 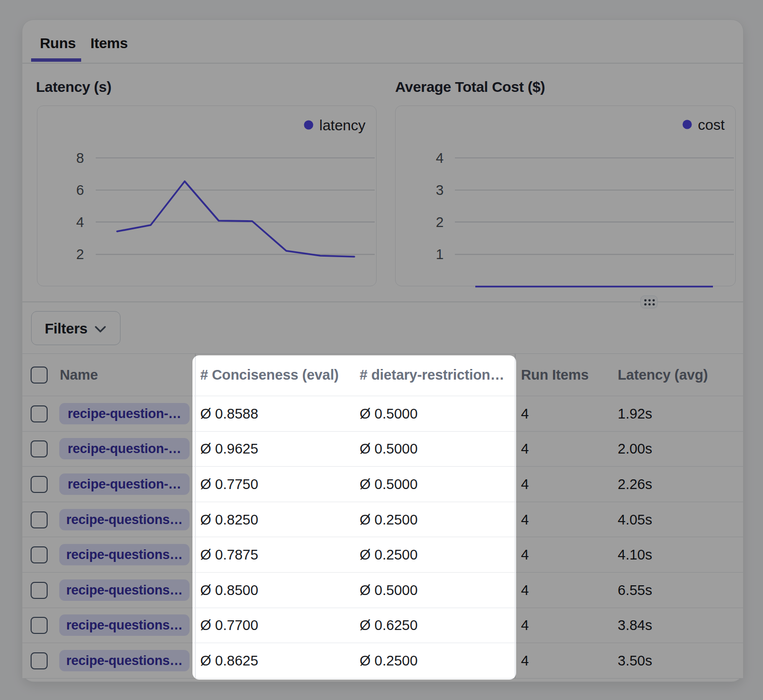 I want to click on svg-text: cost, so click(x=711, y=124).